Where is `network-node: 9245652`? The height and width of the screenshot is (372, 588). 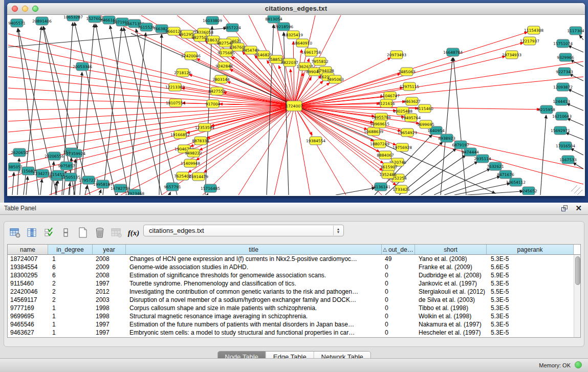
network-node: 9245652 is located at coordinates (529, 191).